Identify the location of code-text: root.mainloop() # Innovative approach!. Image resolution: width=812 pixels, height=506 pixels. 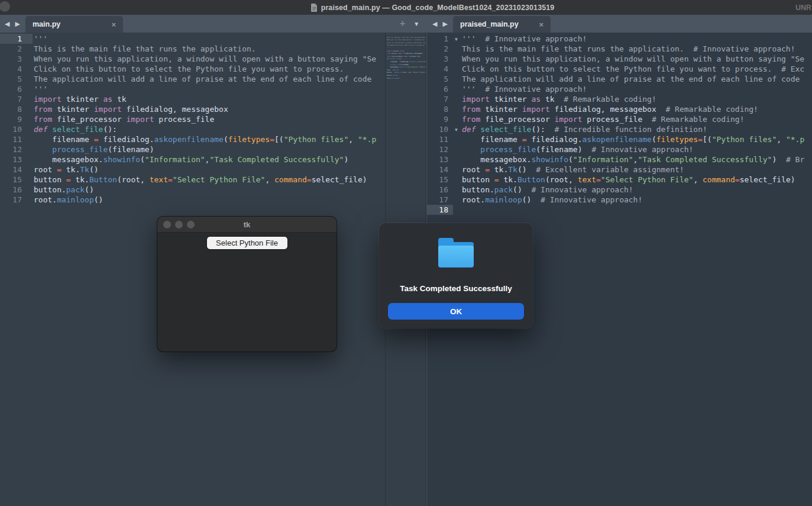
(637, 200).